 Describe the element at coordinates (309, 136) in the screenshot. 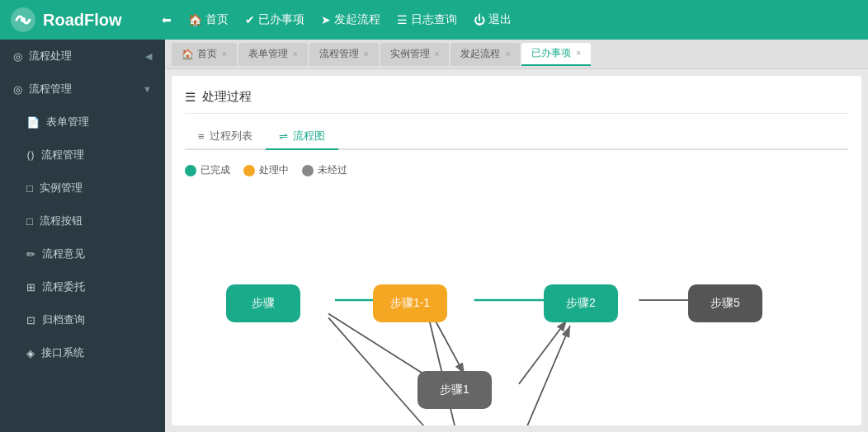

I see `sub-tab-label: 流程图` at that location.